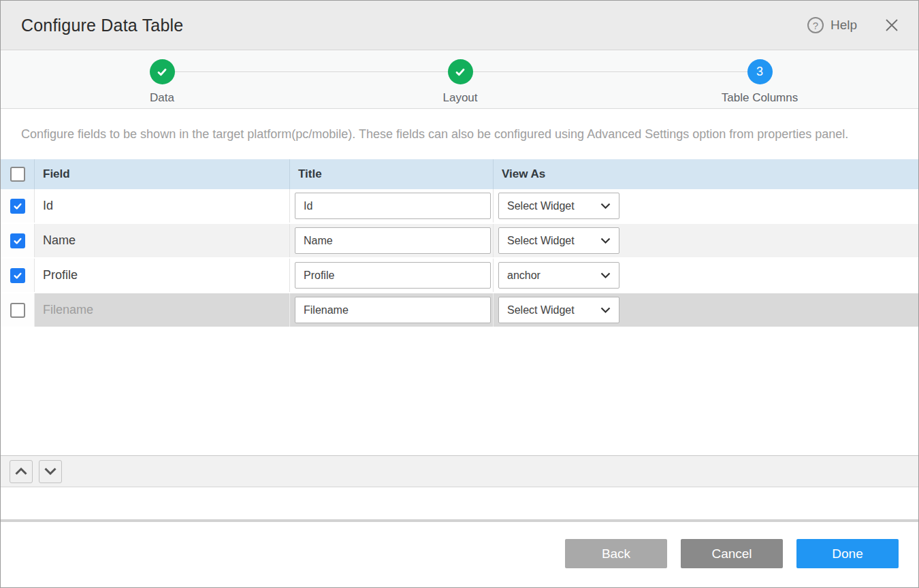 The height and width of the screenshot is (588, 919). What do you see at coordinates (460, 241) in the screenshot?
I see `table-row: Name Select Widget` at bounding box center [460, 241].